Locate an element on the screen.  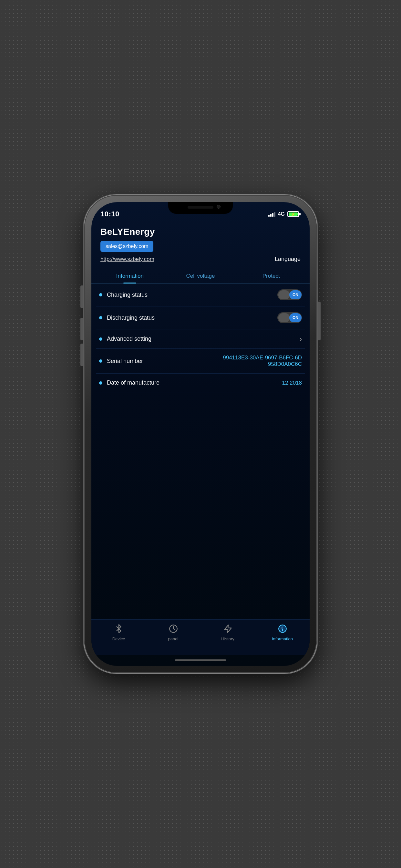
nav-panel-label: panel is located at coordinates (173, 639).